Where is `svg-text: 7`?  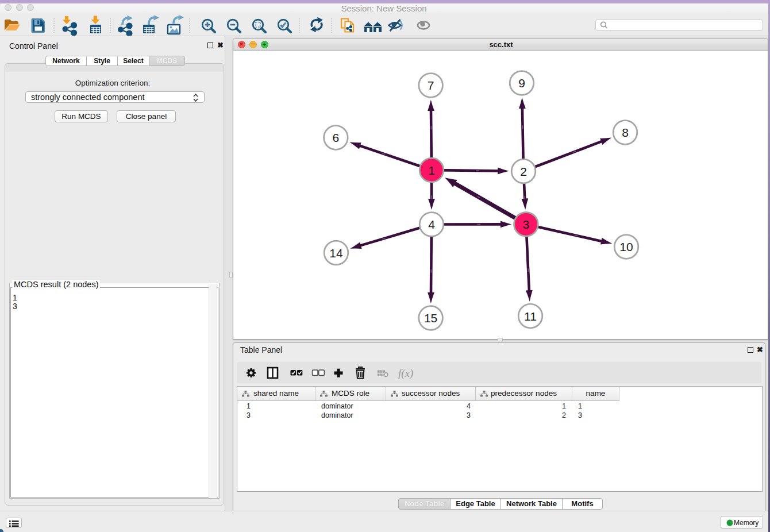
svg-text: 7 is located at coordinates (431, 85).